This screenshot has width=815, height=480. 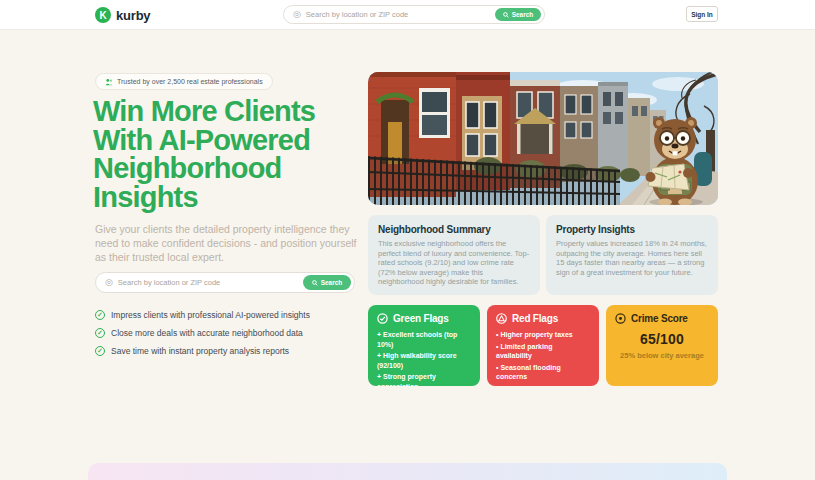 I want to click on green-flags-card: Green Flags + Excellent schools (top 10%…, so click(x=424, y=346).